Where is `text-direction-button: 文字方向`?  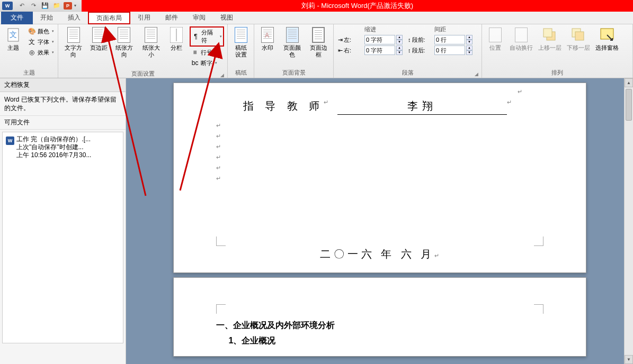 text-direction-button: 文字方向 is located at coordinates (73, 42).